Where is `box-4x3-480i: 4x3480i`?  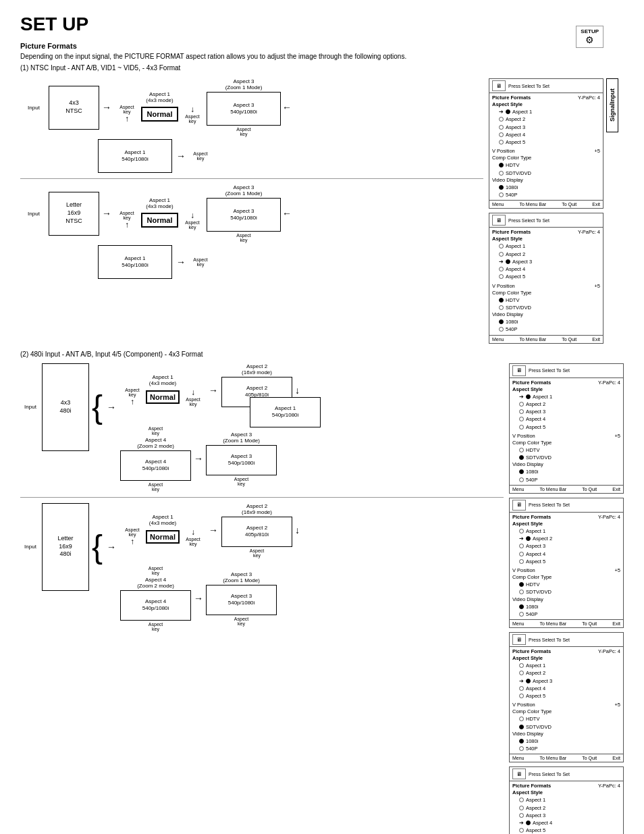 box-4x3-480i: 4x3480i is located at coordinates (65, 407).